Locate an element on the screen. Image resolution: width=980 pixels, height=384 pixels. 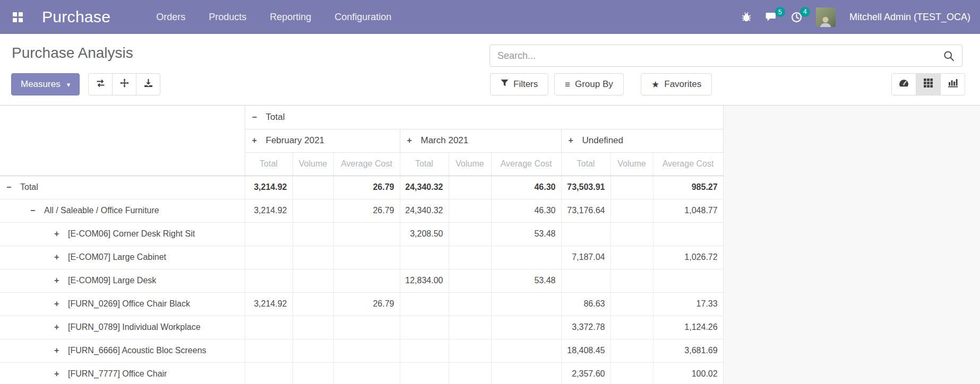
pivot-row-label: [E-COM09] Large Desk is located at coordinates (112, 280).